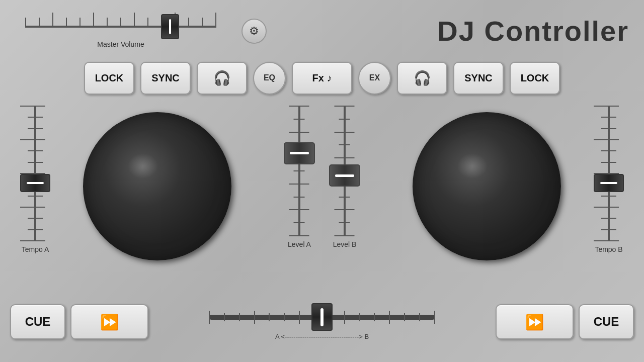 Image resolution: width=644 pixels, height=362 pixels. What do you see at coordinates (157, 186) in the screenshot?
I see `turntable-a-wrap` at bounding box center [157, 186].